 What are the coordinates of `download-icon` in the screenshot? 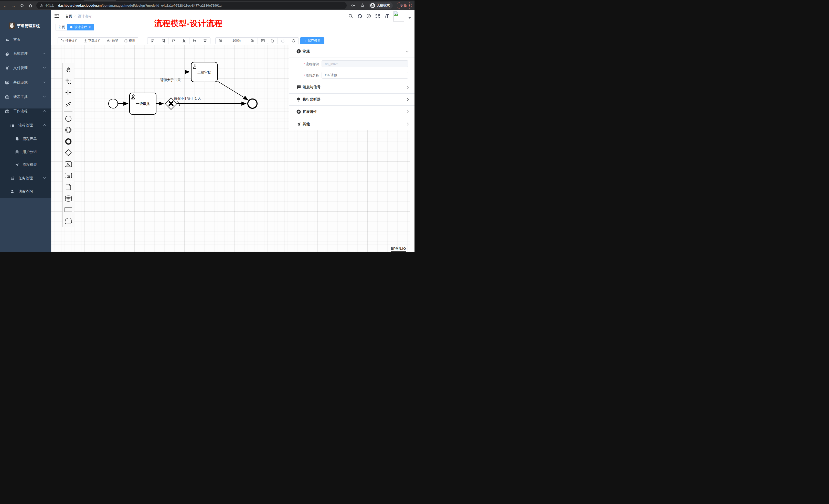 It's located at (85, 41).